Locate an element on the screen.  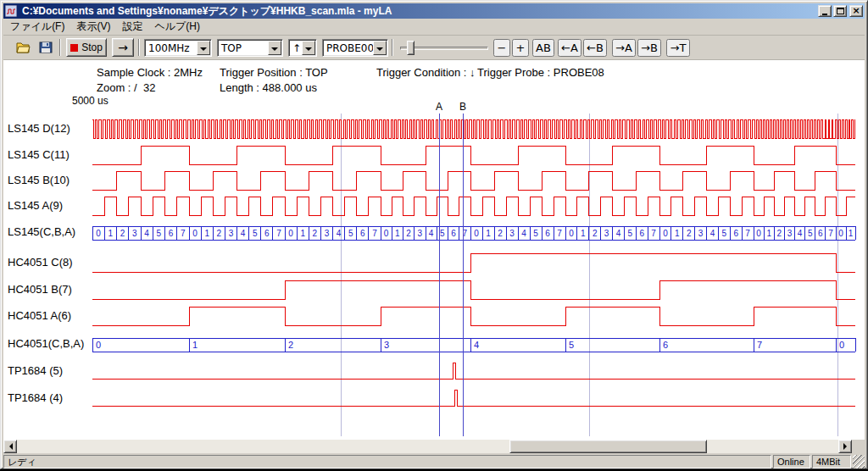
channel-label-5: LS145(C,B,A) is located at coordinates (42, 232).